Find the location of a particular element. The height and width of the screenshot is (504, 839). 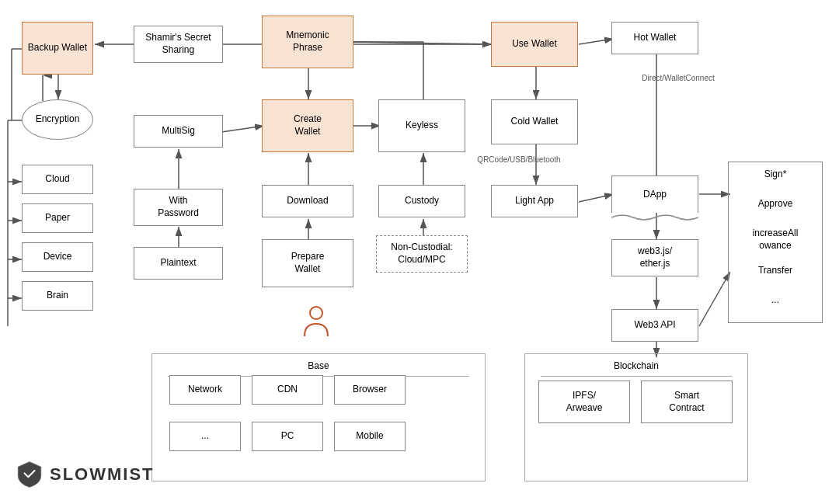

use-wallet-label: Use Wallet is located at coordinates (534, 44).